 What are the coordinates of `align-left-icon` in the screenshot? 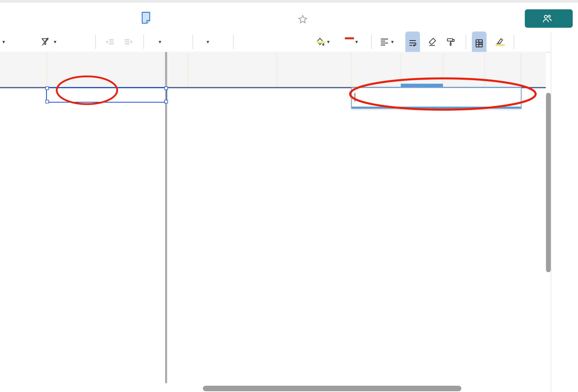 It's located at (384, 42).